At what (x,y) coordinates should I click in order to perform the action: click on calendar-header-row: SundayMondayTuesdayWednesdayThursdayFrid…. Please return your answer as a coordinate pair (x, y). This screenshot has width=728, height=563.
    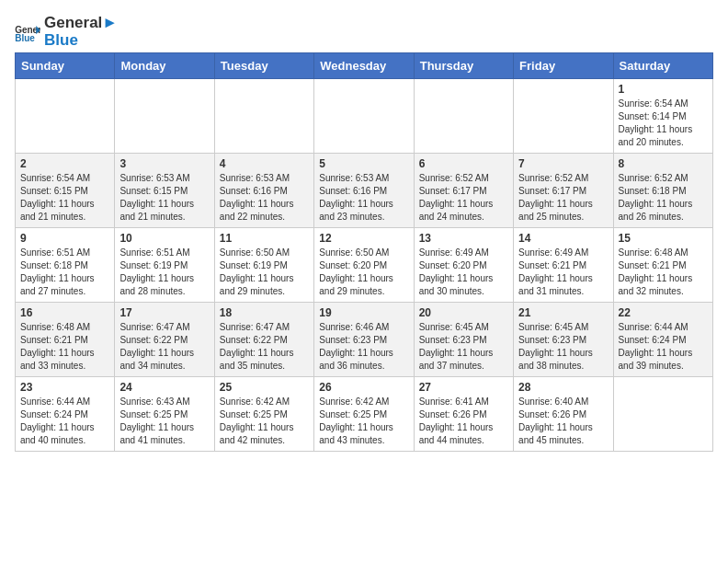
    Looking at the image, I should click on (364, 66).